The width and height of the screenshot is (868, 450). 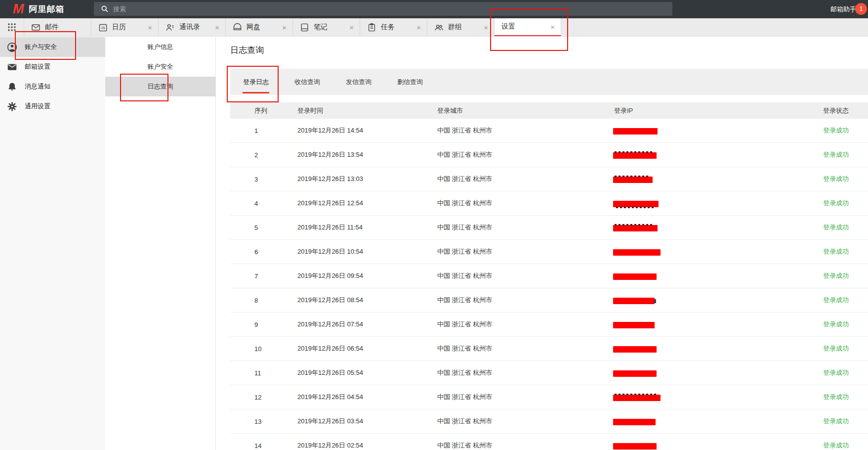 I want to click on assistant-badge: 1, so click(x=861, y=9).